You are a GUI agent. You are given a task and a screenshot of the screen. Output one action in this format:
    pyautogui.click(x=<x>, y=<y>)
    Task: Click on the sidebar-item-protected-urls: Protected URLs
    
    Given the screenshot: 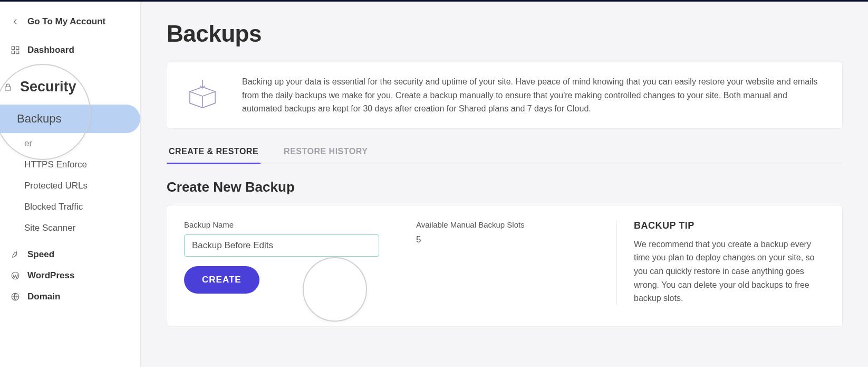 What is the action you would take?
    pyautogui.click(x=70, y=186)
    